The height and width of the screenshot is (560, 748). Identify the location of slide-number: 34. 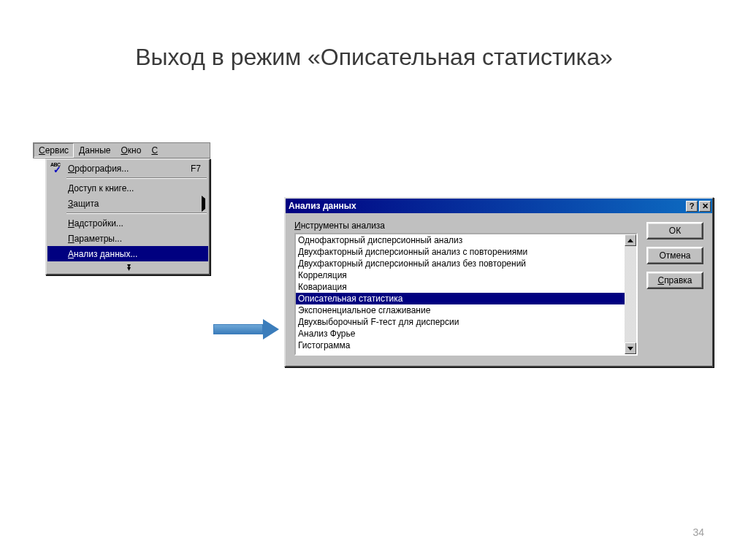
(698, 532).